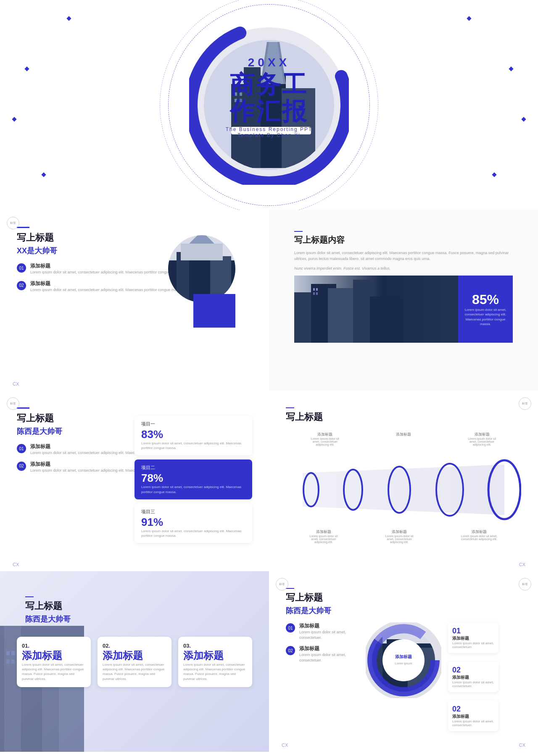  What do you see at coordinates (473, 638) in the screenshot?
I see `side-item-1: 01 添加标题 Lorem ipsum dolor sit amet, cons…` at bounding box center [473, 638].